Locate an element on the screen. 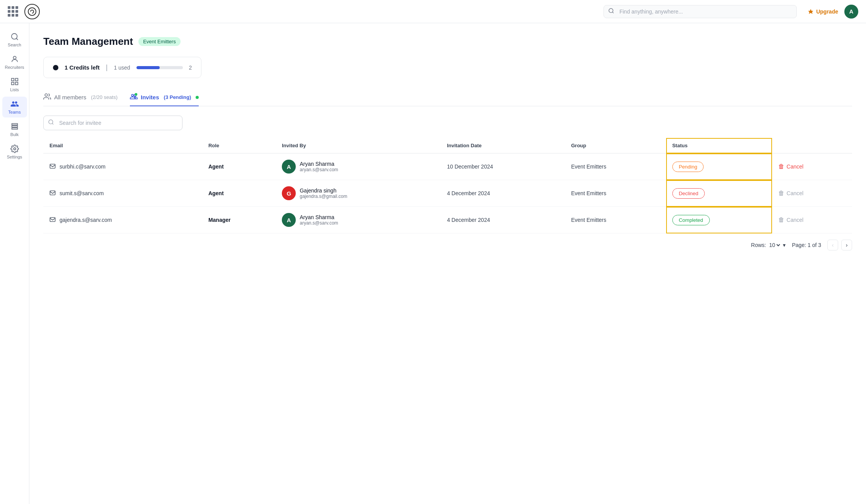 Image resolution: width=866 pixels, height=504 pixels. inviter-email: gajendra.s@gmail.com is located at coordinates (323, 196).